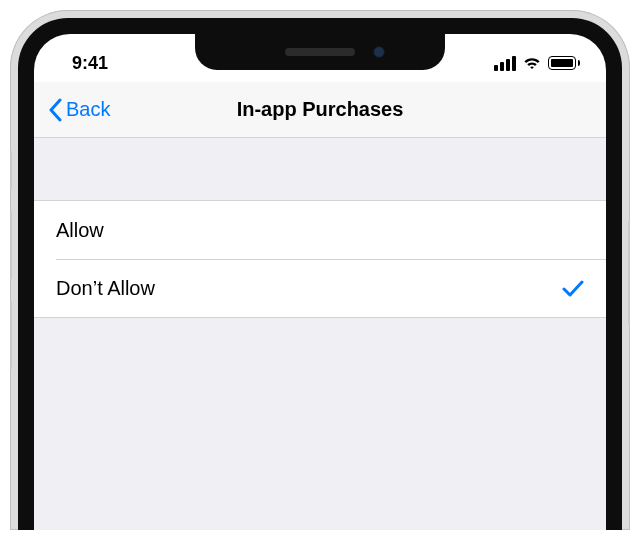 This screenshot has width=640, height=539. What do you see at coordinates (320, 169) in the screenshot?
I see `section-spacer` at bounding box center [320, 169].